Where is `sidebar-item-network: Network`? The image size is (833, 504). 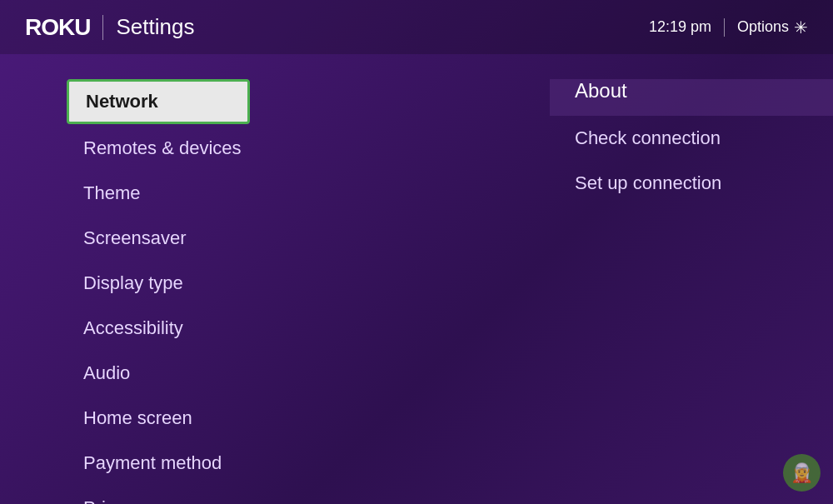
sidebar-item-network: Network is located at coordinates (158, 102).